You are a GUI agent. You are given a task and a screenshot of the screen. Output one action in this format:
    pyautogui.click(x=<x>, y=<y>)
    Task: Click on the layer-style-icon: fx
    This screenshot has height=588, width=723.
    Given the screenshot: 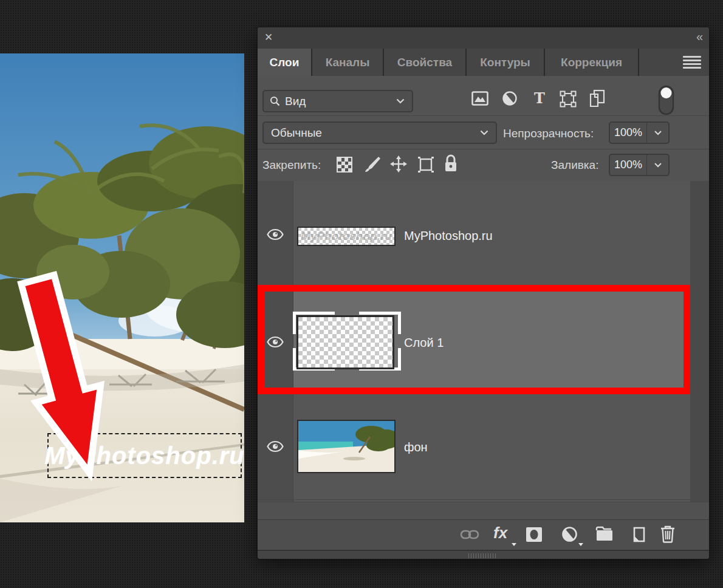 What is the action you would take?
    pyautogui.click(x=501, y=533)
    